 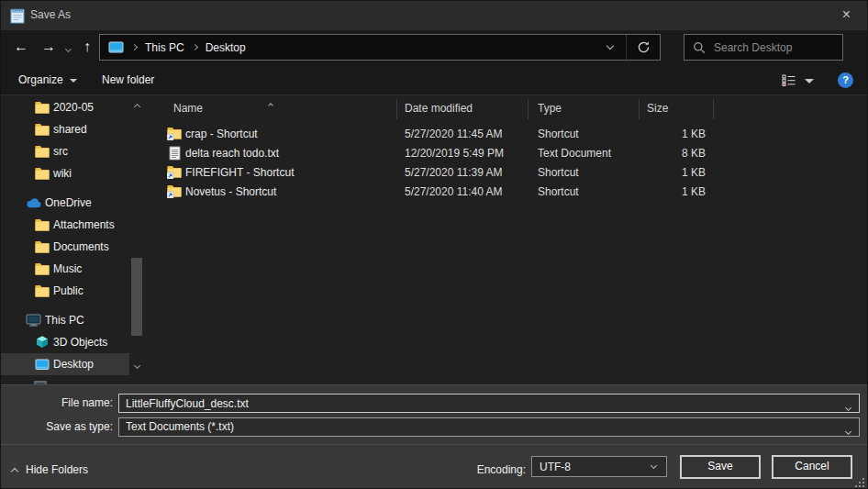 I want to click on save-as-type-select: Text Documents (*.txt), so click(x=489, y=428).